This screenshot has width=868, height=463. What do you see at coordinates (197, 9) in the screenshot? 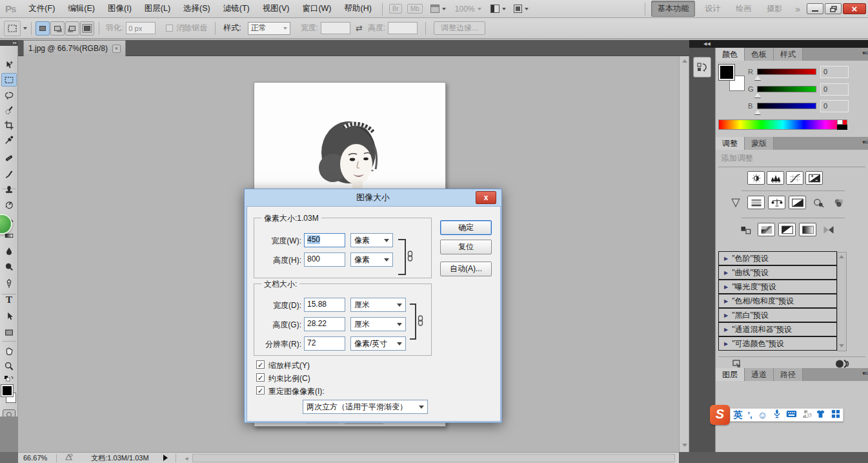
I see `menu-select: 选择(S)` at bounding box center [197, 9].